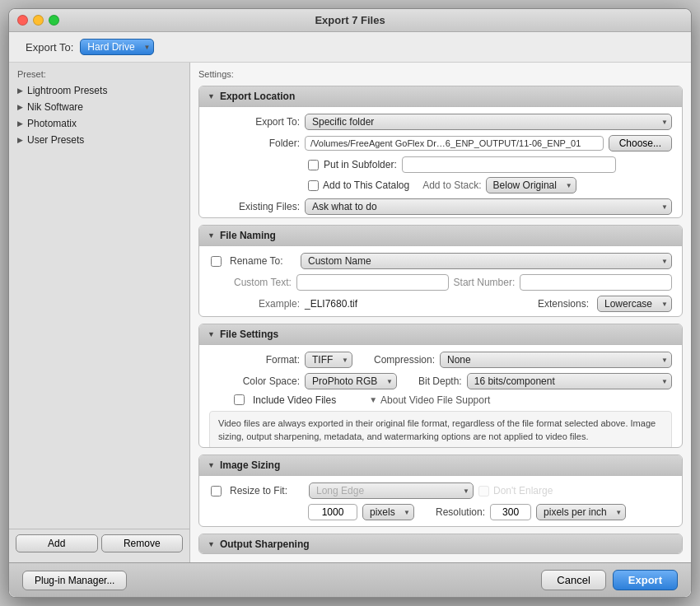  What do you see at coordinates (455, 143) in the screenshot?
I see `folder-path: /Volumes/FreeAgent GoFlex Dr…6_ENP_OUTPU…` at bounding box center [455, 143].